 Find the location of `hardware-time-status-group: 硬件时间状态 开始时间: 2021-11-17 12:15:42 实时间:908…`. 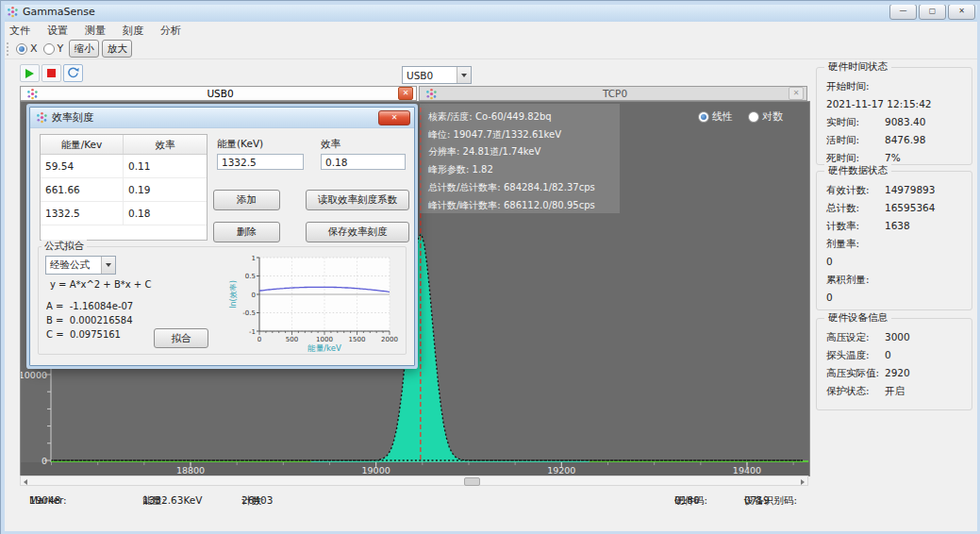

hardware-time-status-group: 硬件时间状态 开始时间: 2021-11-17 12:15:42 实时间:908… is located at coordinates (894, 116).